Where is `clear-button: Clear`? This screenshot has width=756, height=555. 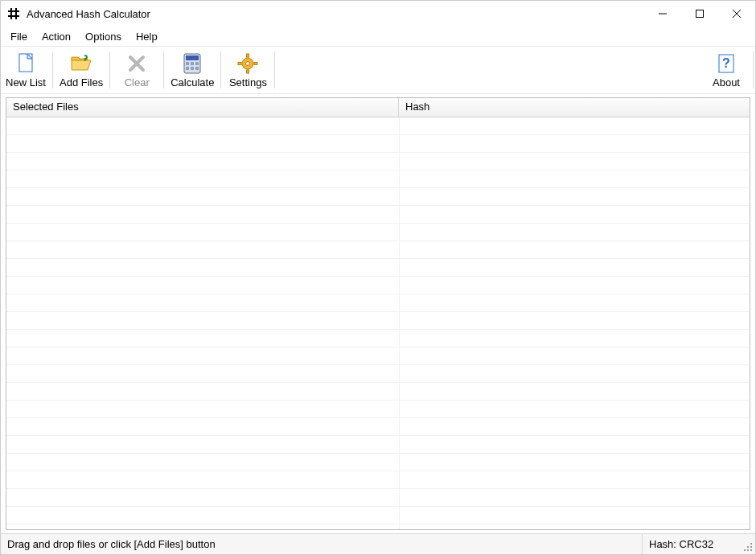
clear-button: Clear is located at coordinates (137, 70).